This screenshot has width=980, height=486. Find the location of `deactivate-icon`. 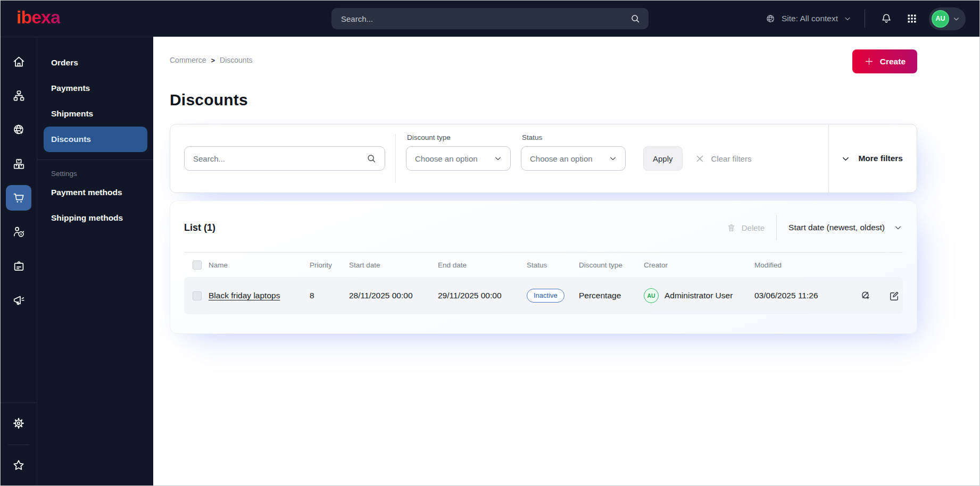

deactivate-icon is located at coordinates (866, 296).